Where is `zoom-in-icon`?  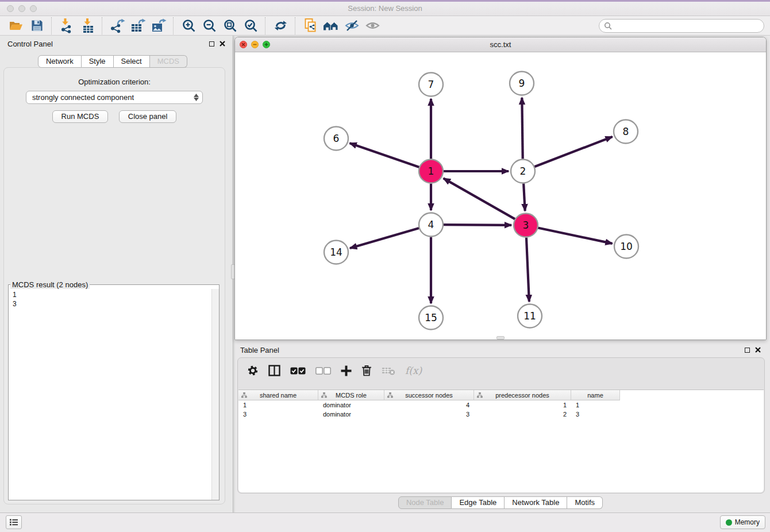
zoom-in-icon is located at coordinates (188, 26).